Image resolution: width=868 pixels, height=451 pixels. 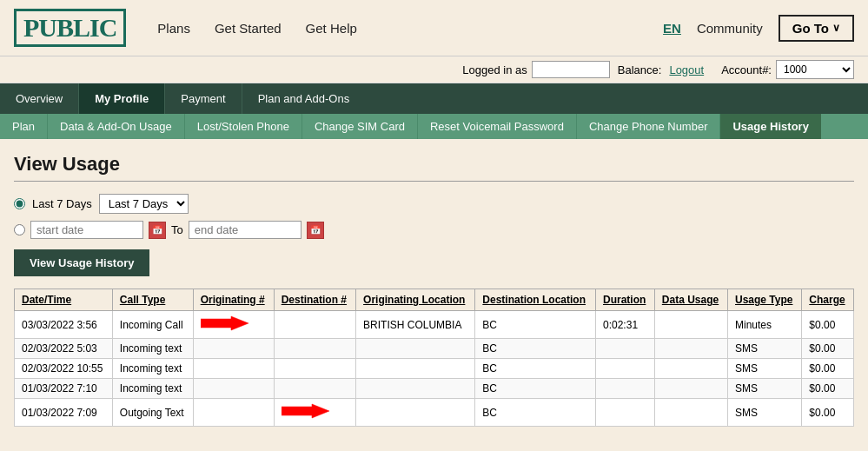 I want to click on custom-radio, so click(x=19, y=229).